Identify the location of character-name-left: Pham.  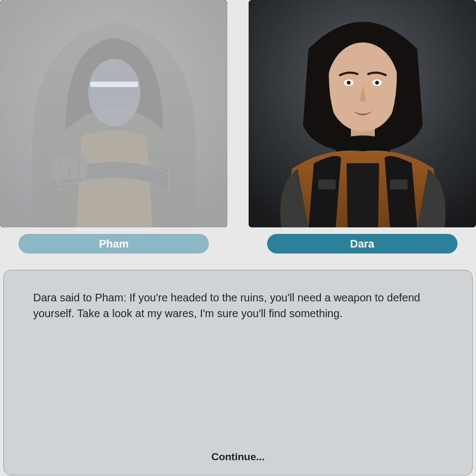
(114, 244).